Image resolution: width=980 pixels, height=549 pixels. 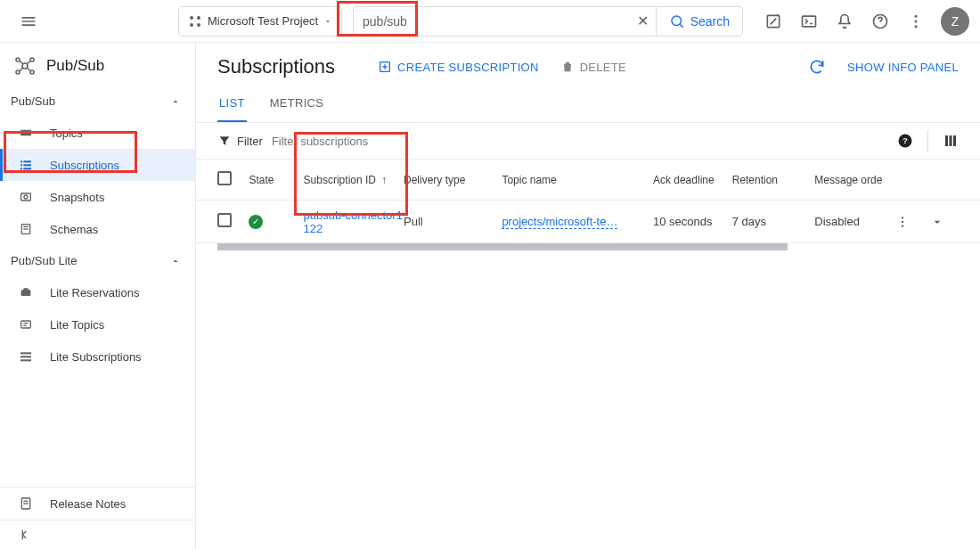 I want to click on row-checkbox, so click(x=225, y=220).